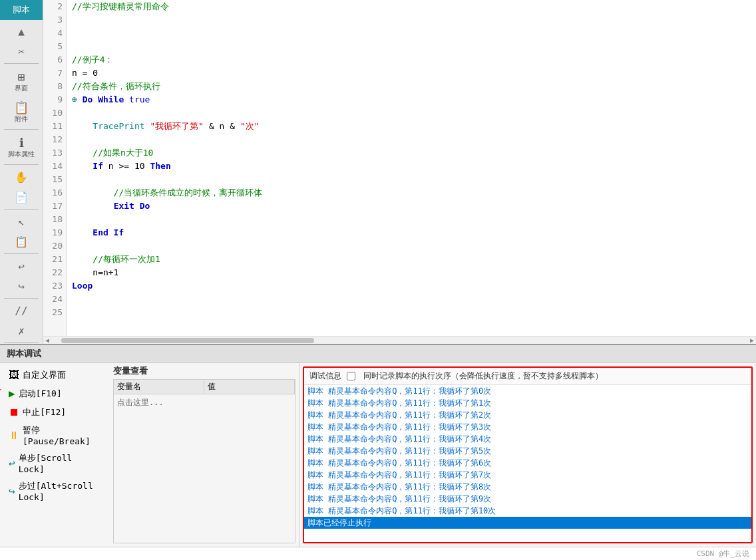 The image size is (756, 560). What do you see at coordinates (55, 33) in the screenshot?
I see `line-num-4: 4` at bounding box center [55, 33].